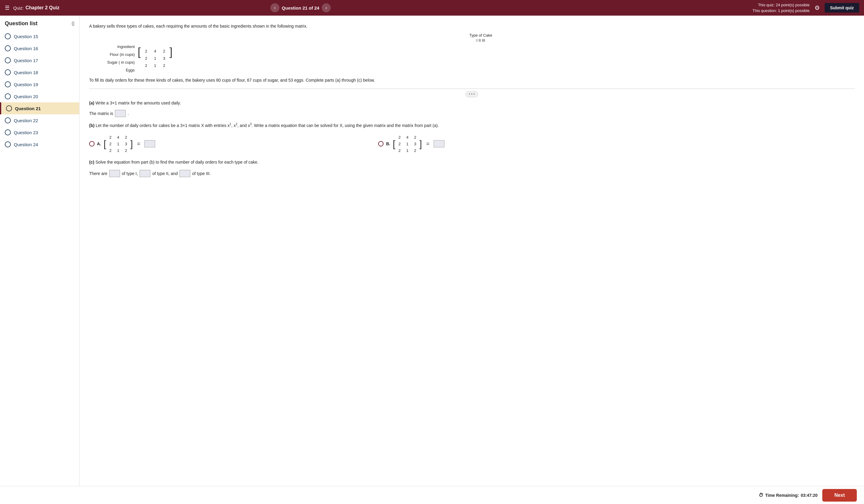  I want to click on row-label-sugar: Sugar ( in cups), so click(121, 62).